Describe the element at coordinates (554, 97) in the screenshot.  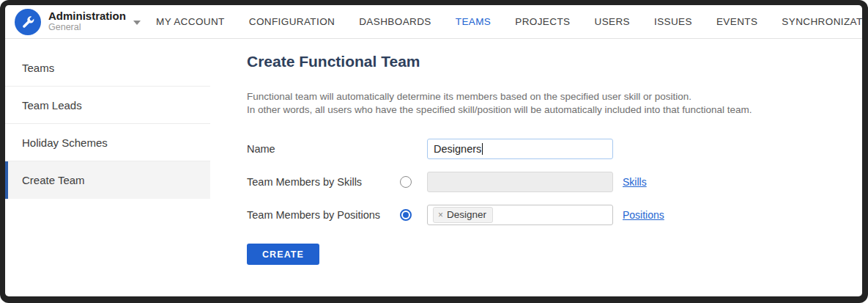
I see `description-line-1: Functional team will automatically deter…` at that location.